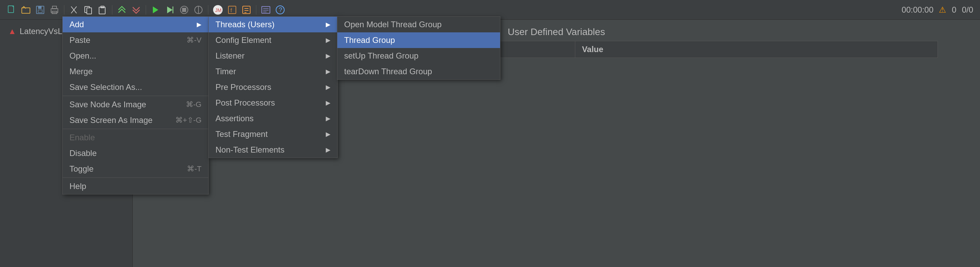  What do you see at coordinates (111, 120) in the screenshot?
I see `ctx-item-save-screen-image-label: Save Screen As Image` at bounding box center [111, 120].